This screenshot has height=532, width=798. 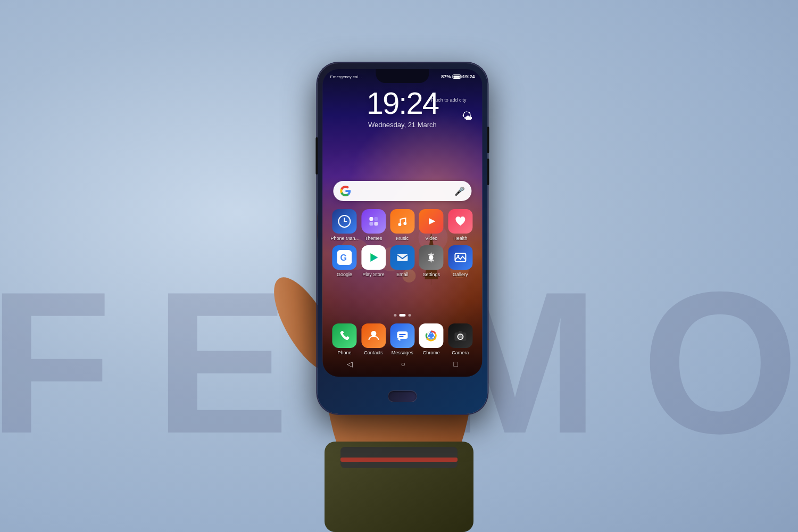 What do you see at coordinates (460, 192) in the screenshot?
I see `mic-icon: 🎤` at bounding box center [460, 192].